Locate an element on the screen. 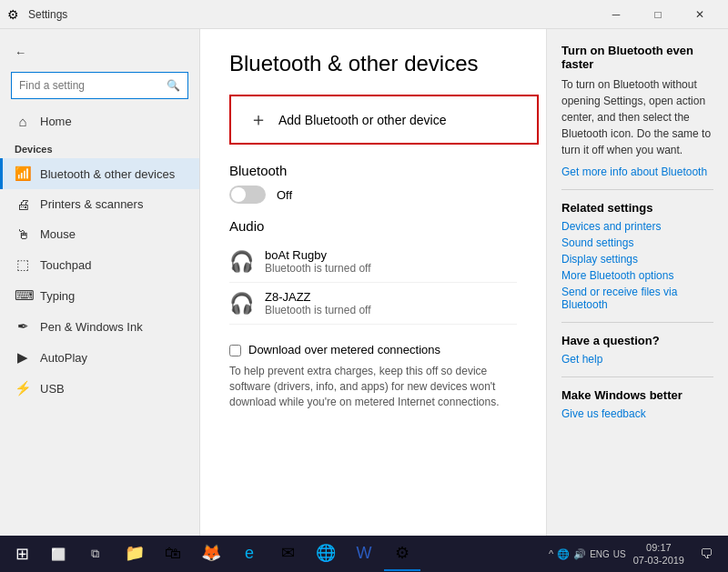 The image size is (728, 572). chrome-icon: 🌐 is located at coordinates (326, 553).